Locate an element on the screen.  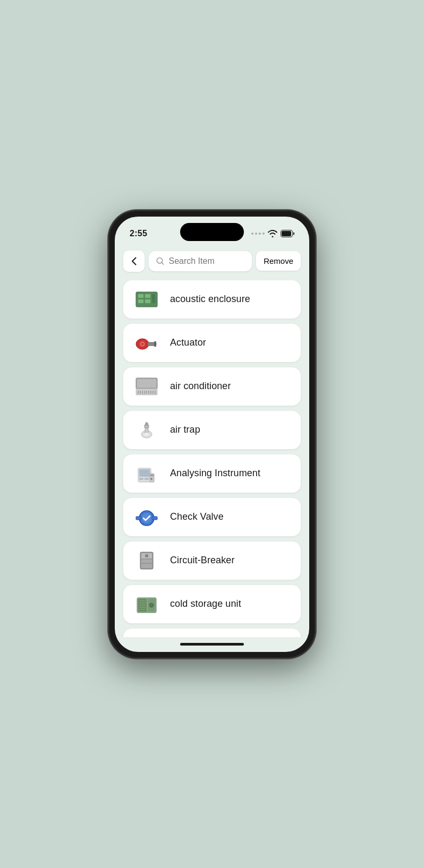
item-label: Check Valve is located at coordinates (197, 517).